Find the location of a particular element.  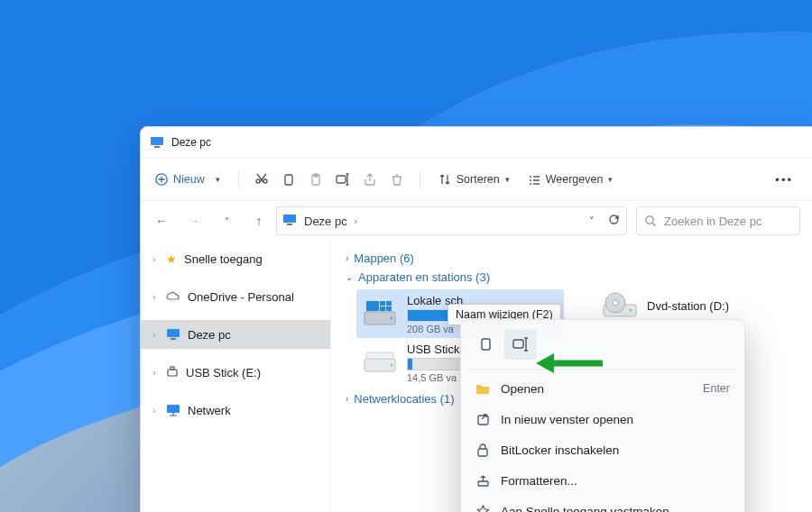

paste-button is located at coordinates (316, 179).